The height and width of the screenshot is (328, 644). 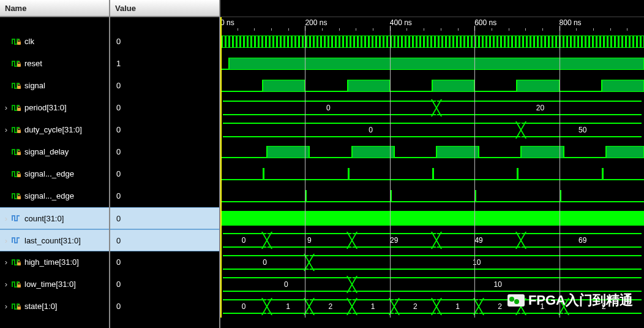 I want to click on bus-value: 49, so click(x=479, y=240).